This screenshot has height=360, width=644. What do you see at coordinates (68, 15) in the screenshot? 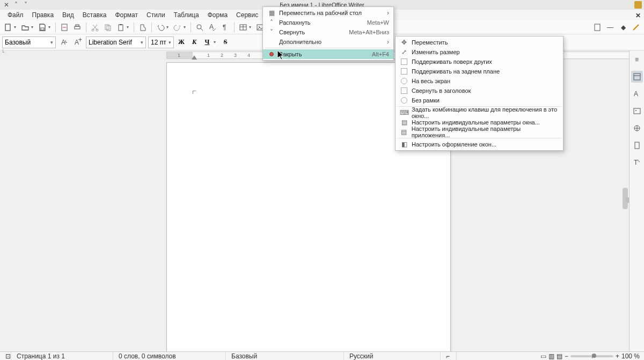
I see `menu-view: Вид` at bounding box center [68, 15].